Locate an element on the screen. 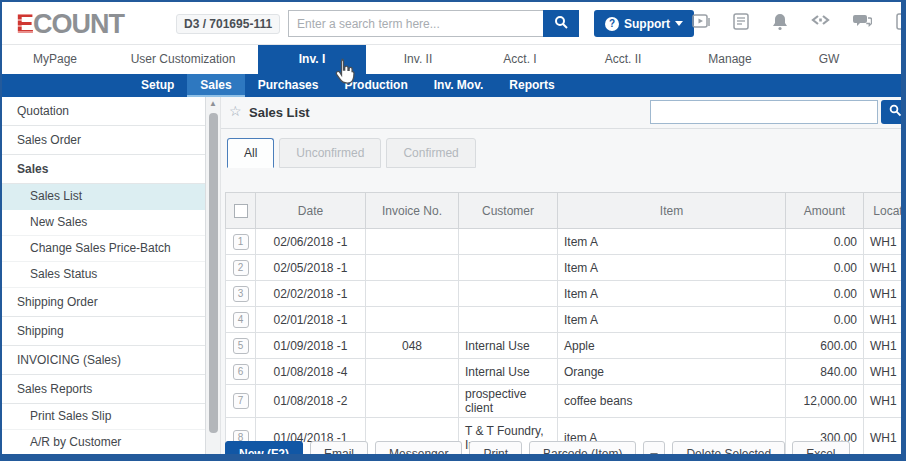 The image size is (906, 461). print-button: Print is located at coordinates (496, 448).